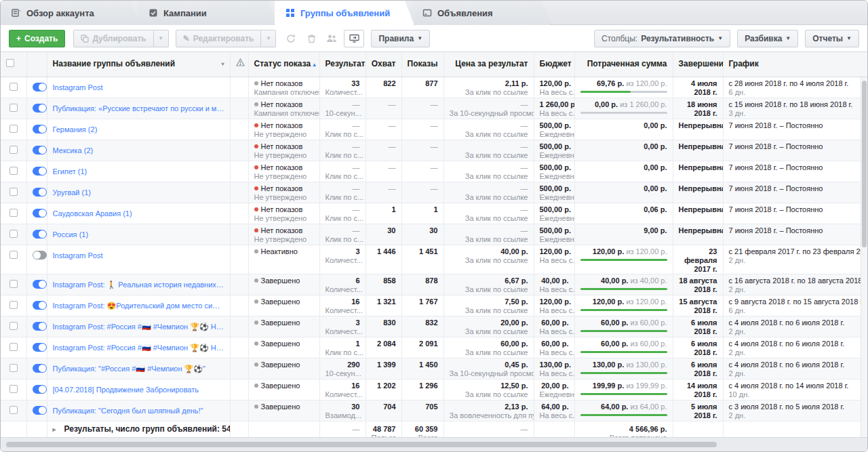  I want to click on adset-name-link: Instagram Post: 😍Родительский дом место …, so click(138, 306).